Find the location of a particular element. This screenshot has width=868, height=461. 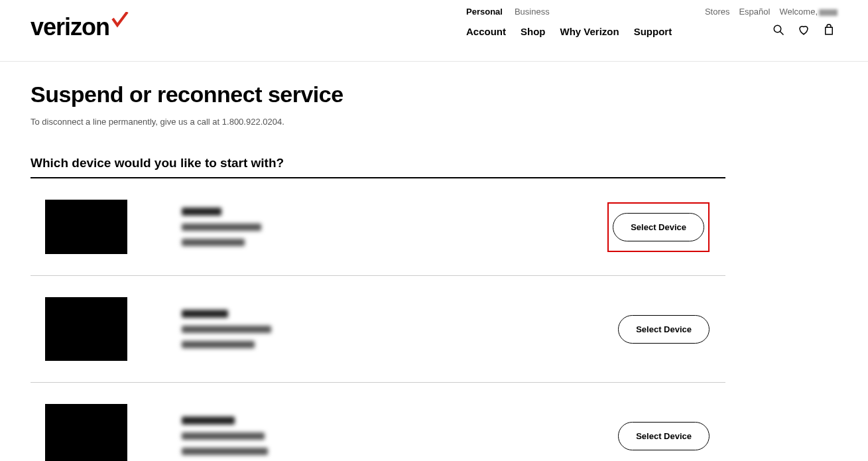

header-icon-row is located at coordinates (805, 30).